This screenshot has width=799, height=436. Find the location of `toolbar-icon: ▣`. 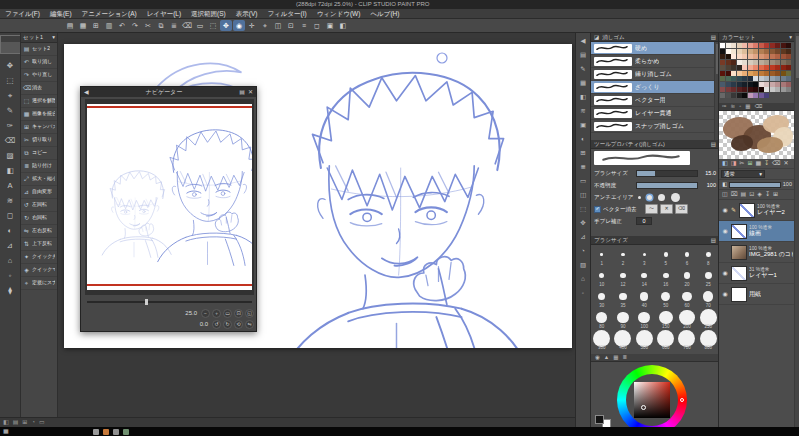

toolbar-icon: ▣ is located at coordinates (330, 26).